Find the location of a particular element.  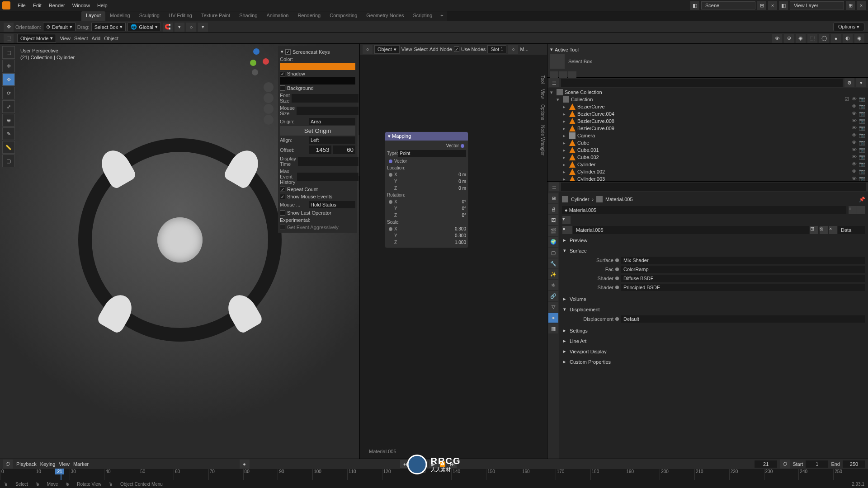

menu-view: View is located at coordinates (65, 38).